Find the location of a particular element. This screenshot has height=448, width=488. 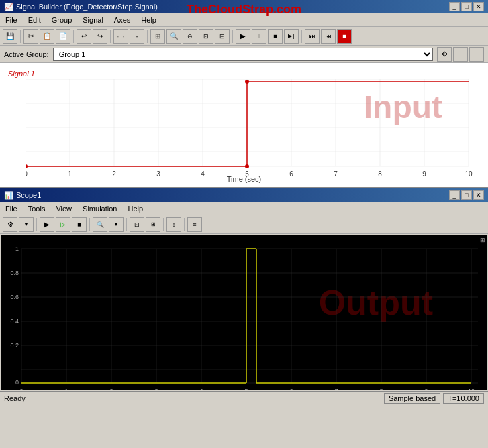

sep5 is located at coordinates (232, 36).